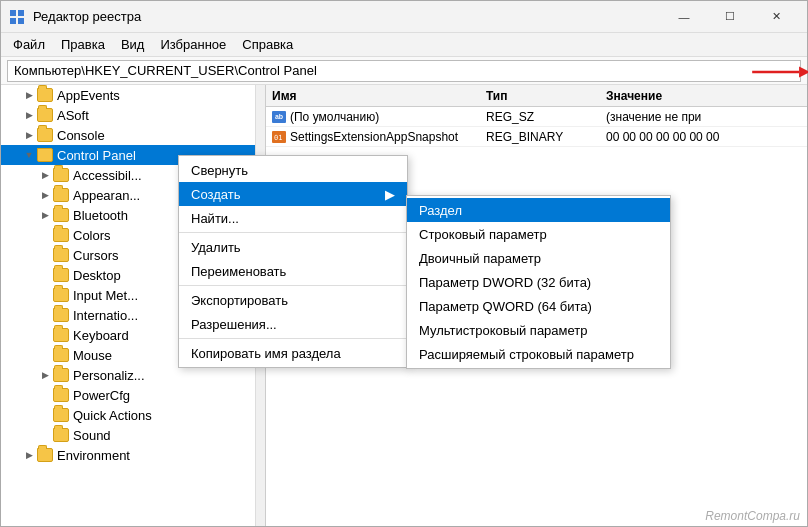 The image size is (808, 527). Describe the element at coordinates (133, 45) in the screenshot. I see `menu-view: Вид` at that location.